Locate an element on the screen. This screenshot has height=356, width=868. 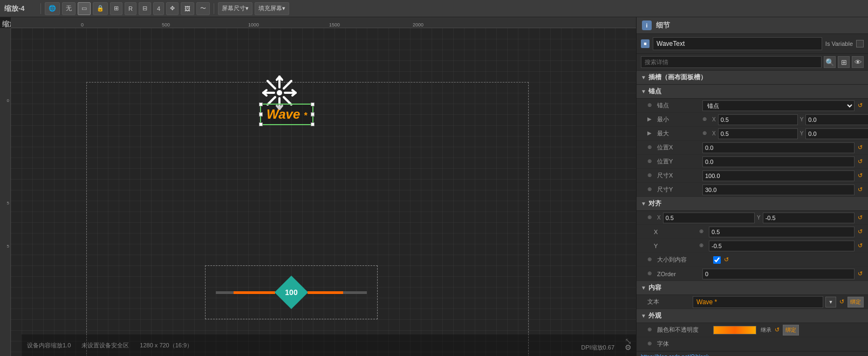
settings-gear-icon: ⚙ is located at coordinates (628, 347).